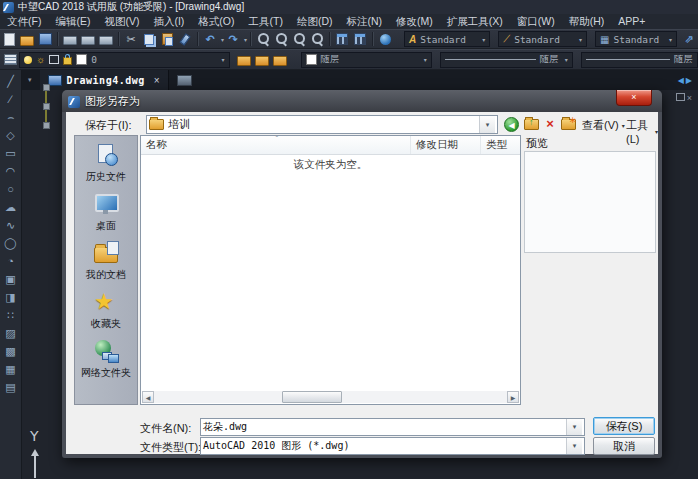 This screenshot has height=479, width=698. What do you see at coordinates (640, 60) in the screenshot?
I see `lineweight-combo: 随层` at bounding box center [640, 60].